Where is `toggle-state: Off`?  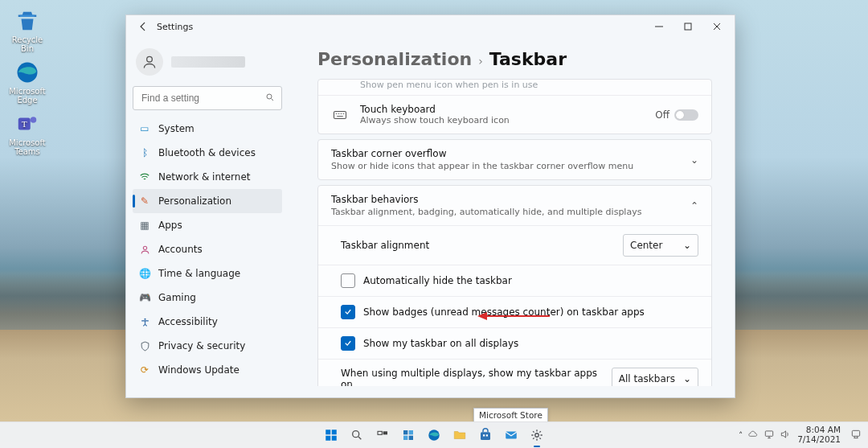 toggle-state: Off is located at coordinates (662, 115).